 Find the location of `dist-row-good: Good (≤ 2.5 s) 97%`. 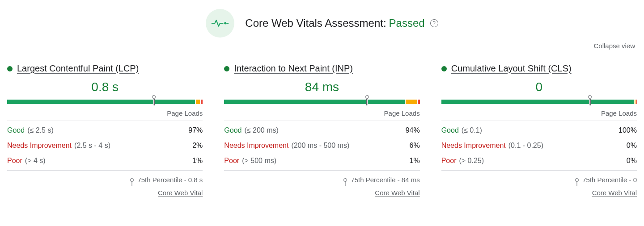

dist-row-good: Good (≤ 2.5 s) 97% is located at coordinates (105, 130).